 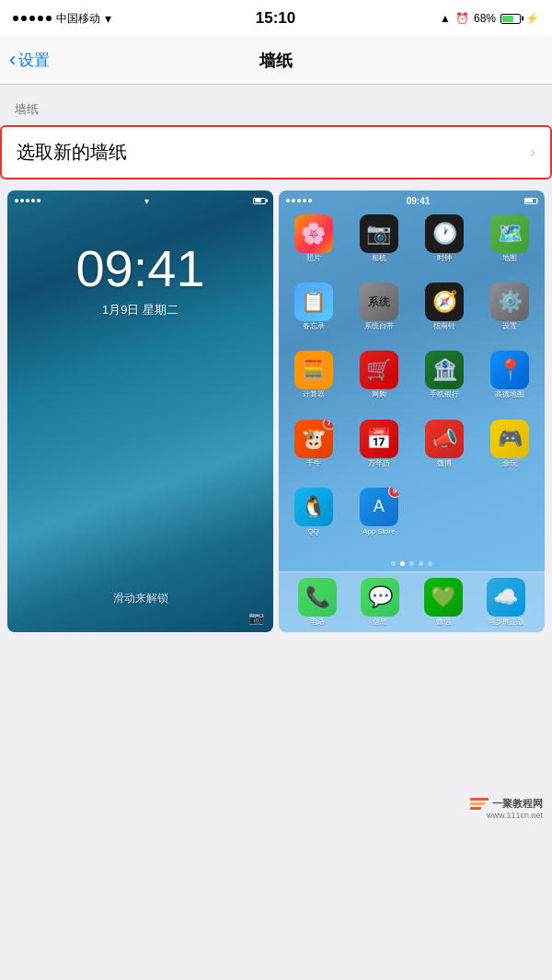 What do you see at coordinates (313, 383) in the screenshot?
I see `list-item: 🧮 计算器` at bounding box center [313, 383].